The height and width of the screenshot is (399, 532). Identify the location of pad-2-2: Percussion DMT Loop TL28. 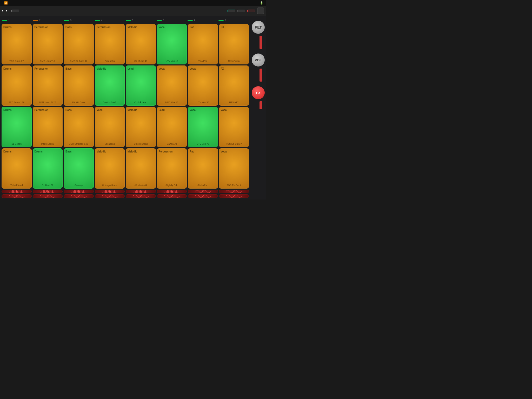
(48, 86).